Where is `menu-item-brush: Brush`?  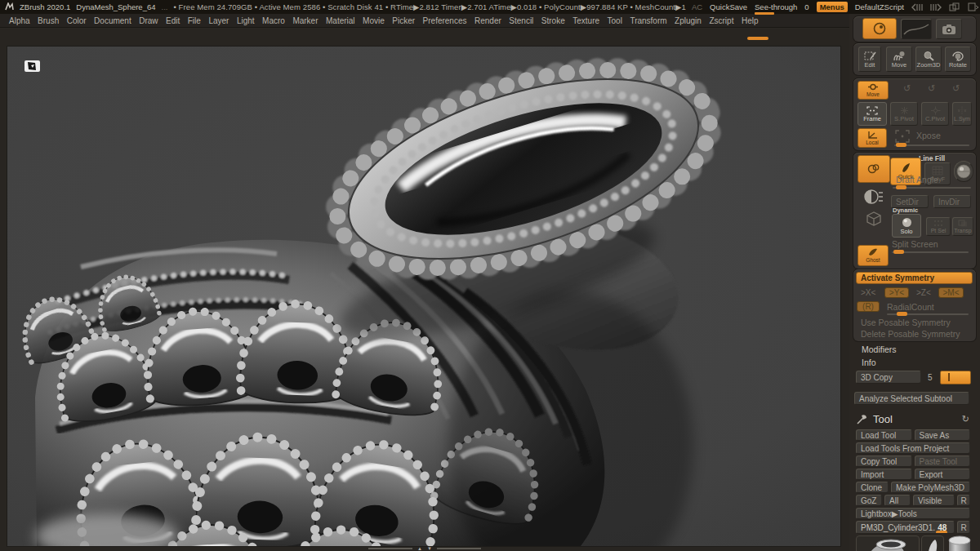
menu-item-brush: Brush is located at coordinates (48, 21).